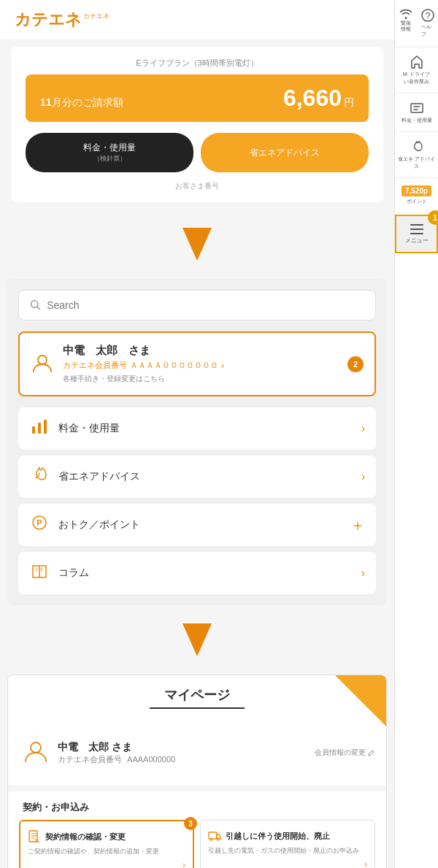  Describe the element at coordinates (197, 477) in the screenshot. I see `menu-item-eco: 省エネアドバイス ›` at that location.